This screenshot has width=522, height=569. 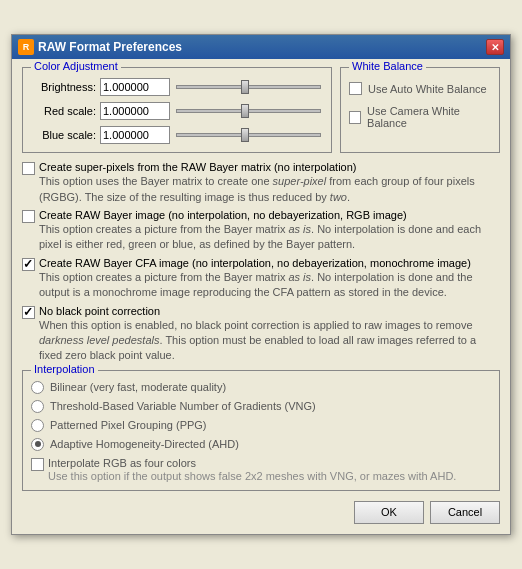 What do you see at coordinates (270, 476) in the screenshot?
I see `interpolate-rgb-desc: Use this option if the output shows fals…` at bounding box center [270, 476].